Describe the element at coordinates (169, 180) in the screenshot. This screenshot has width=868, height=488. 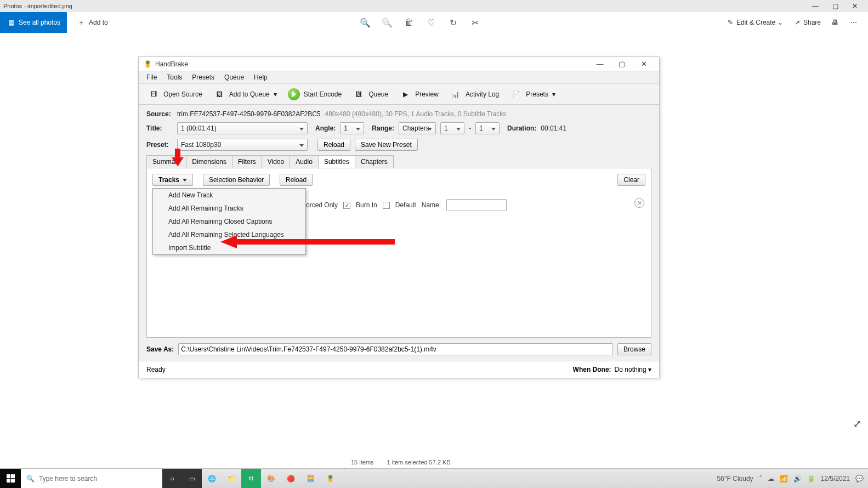
I see `tracks-label: Tracks` at that location.